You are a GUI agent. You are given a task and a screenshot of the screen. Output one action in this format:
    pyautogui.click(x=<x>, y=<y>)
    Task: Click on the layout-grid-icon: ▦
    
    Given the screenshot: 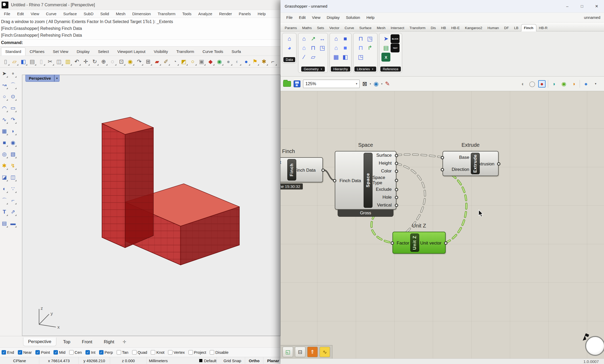 What is the action you would take?
    pyautogui.click(x=336, y=57)
    